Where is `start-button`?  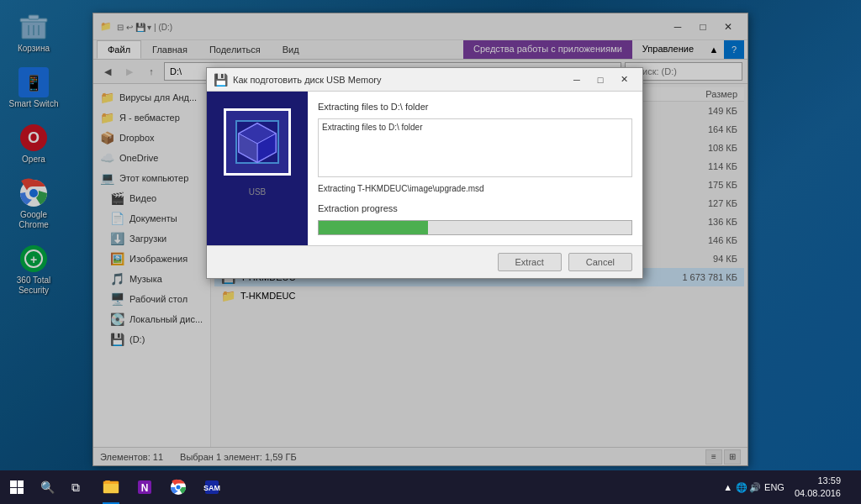 start-button is located at coordinates (17, 487).